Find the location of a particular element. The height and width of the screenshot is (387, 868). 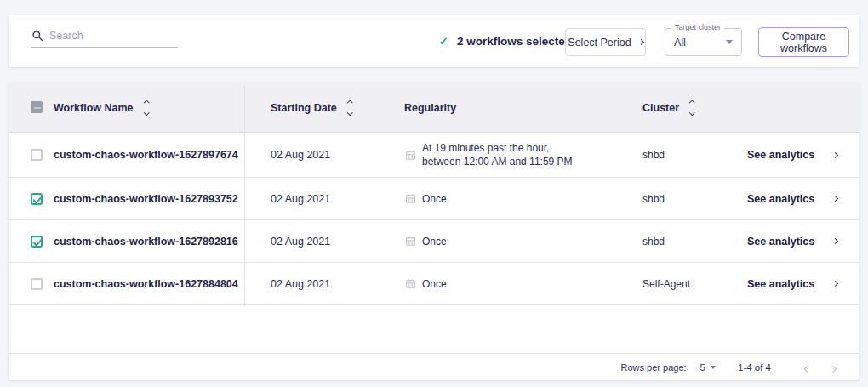

chevron-left-icon is located at coordinates (808, 369).